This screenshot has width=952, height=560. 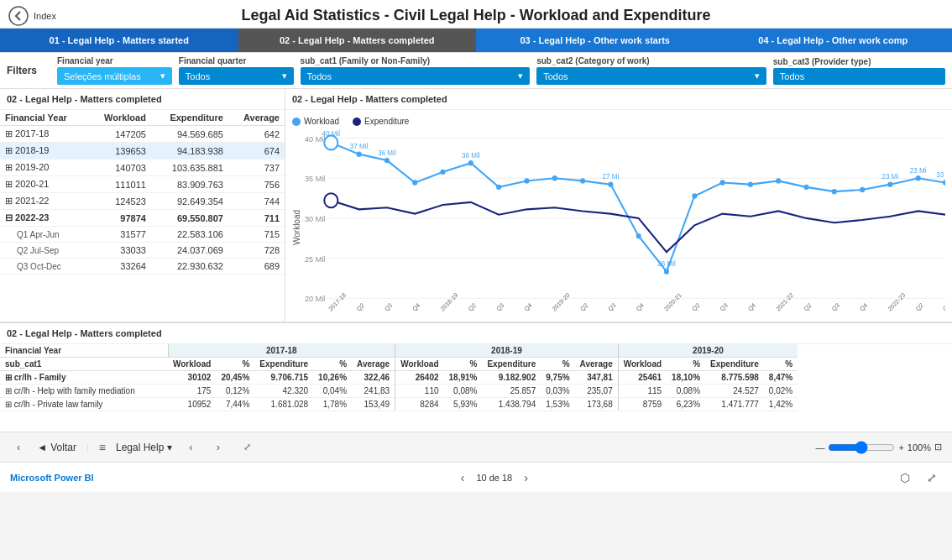 I want to click on footer-actions: ⬡ ⤢, so click(x=918, y=478).